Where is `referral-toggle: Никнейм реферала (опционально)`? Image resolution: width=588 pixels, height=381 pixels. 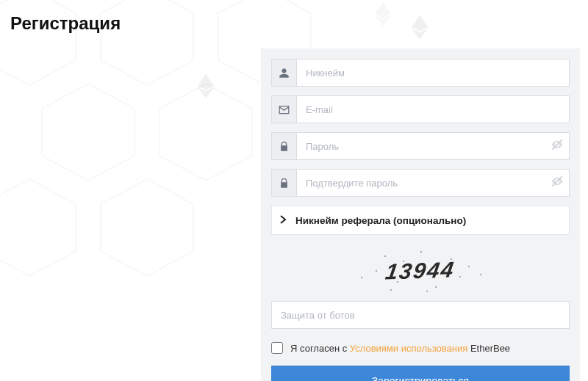
referral-toggle: Никнейм реферала (опционально) is located at coordinates (420, 220).